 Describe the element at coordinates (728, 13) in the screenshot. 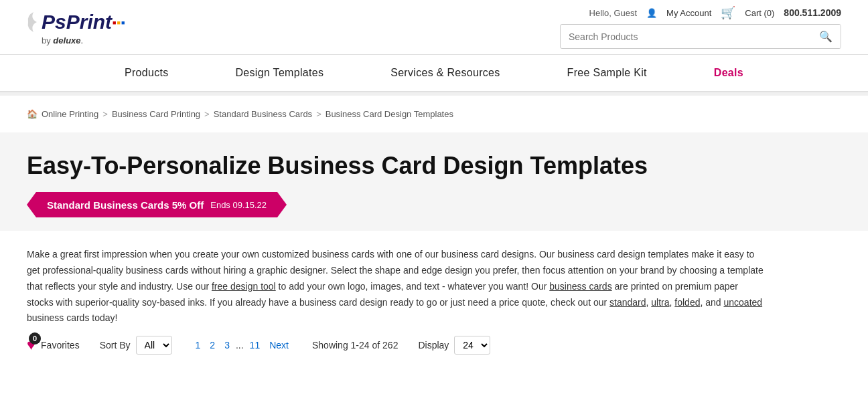

I see `cart-icon: 🛒` at that location.